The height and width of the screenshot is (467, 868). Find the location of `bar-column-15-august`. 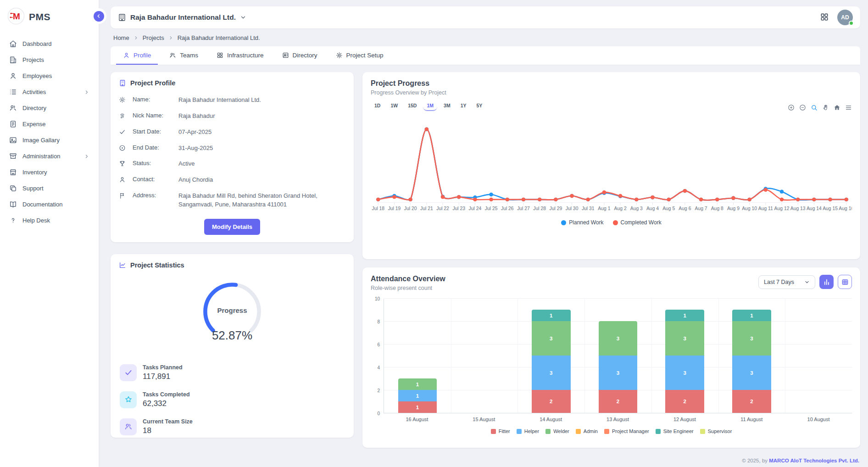

bar-column-15-august is located at coordinates (484, 356).